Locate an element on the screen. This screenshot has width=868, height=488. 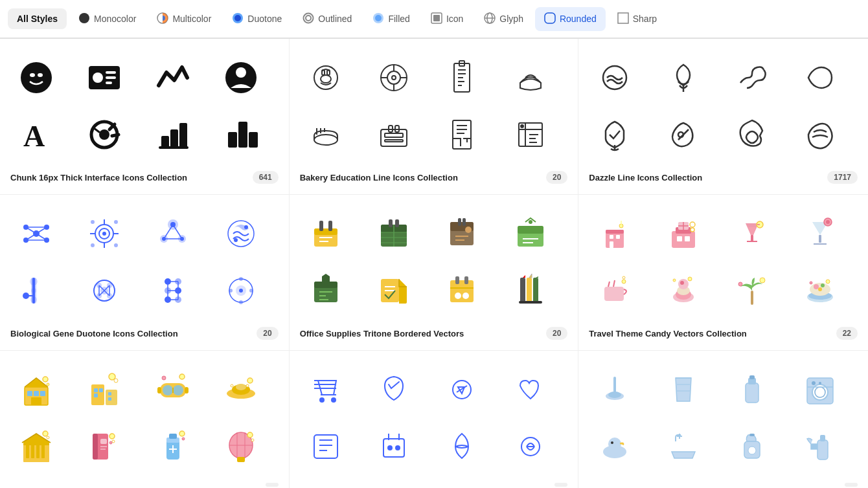
tab-duotone: Duotone is located at coordinates (257, 19).